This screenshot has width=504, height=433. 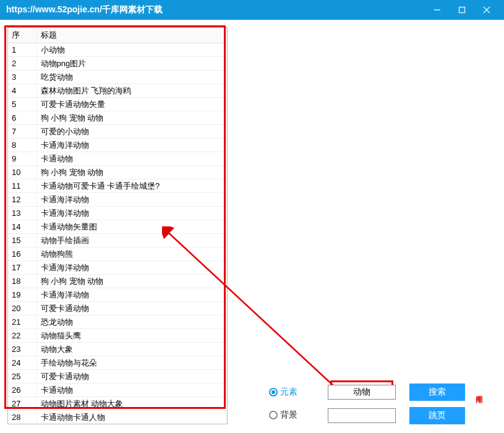 I want to click on jump-page-button: 跳页, so click(x=437, y=416).